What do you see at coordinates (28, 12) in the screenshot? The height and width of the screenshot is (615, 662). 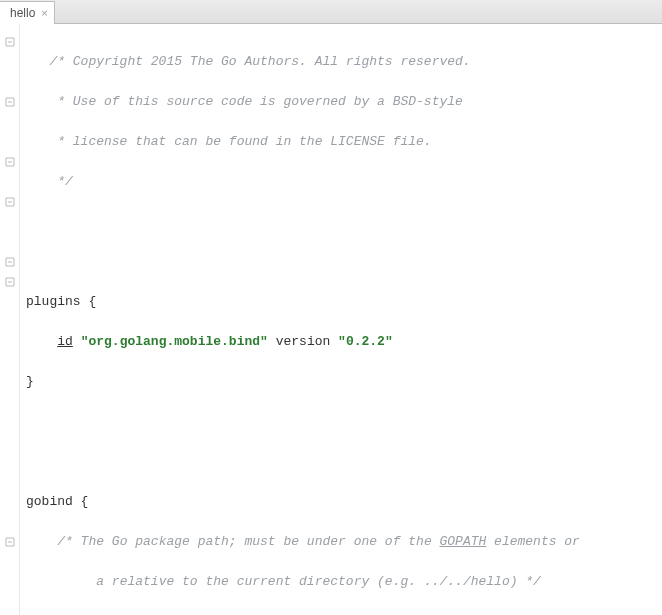 I see `tab-hello: hello ×` at bounding box center [28, 12].